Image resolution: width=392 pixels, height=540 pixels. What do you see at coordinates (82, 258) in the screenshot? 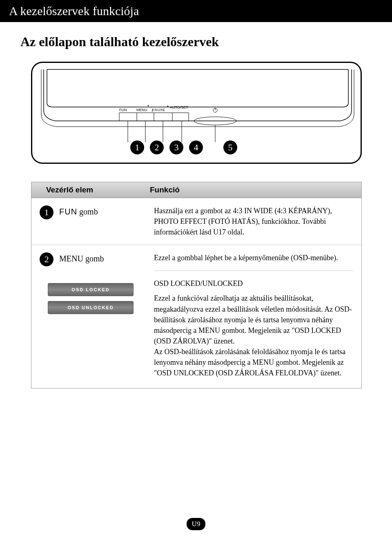
I see `control-name-2: MENU gomb` at bounding box center [82, 258].